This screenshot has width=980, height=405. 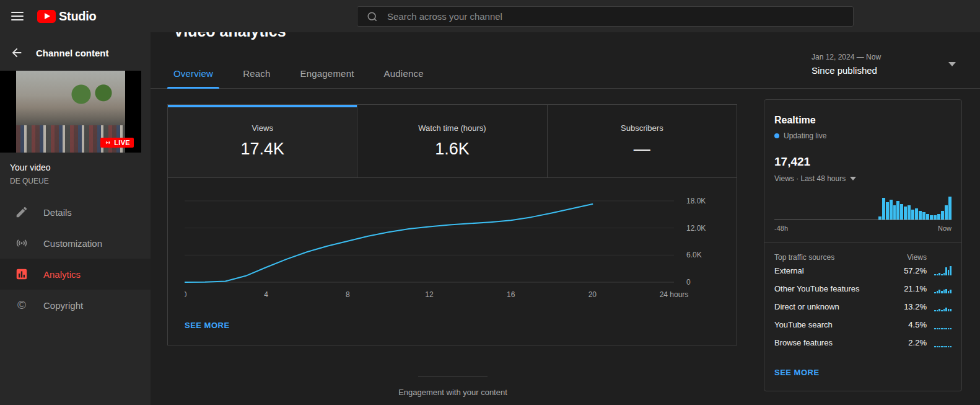 What do you see at coordinates (372, 17) in the screenshot?
I see `search-icon` at bounding box center [372, 17].